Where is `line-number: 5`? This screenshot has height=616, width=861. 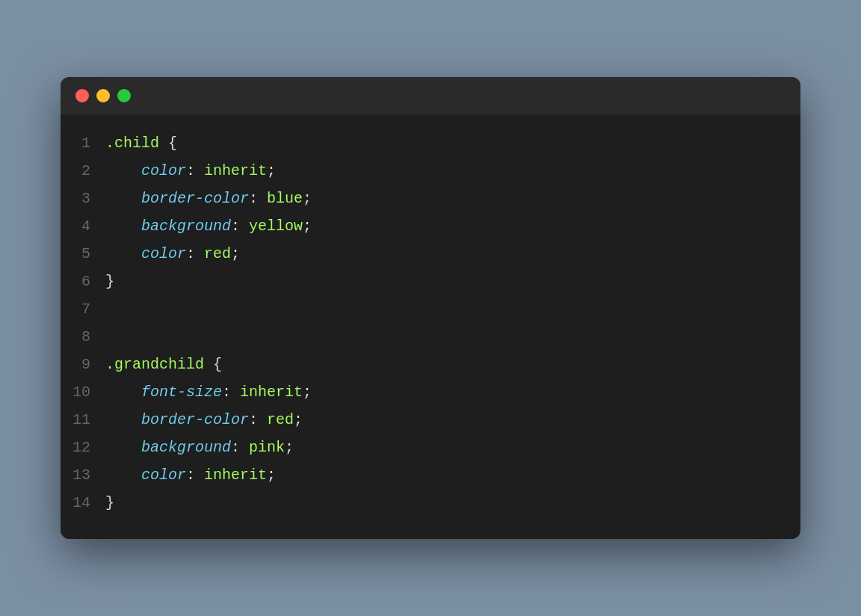 line-number: 5 is located at coordinates (83, 254).